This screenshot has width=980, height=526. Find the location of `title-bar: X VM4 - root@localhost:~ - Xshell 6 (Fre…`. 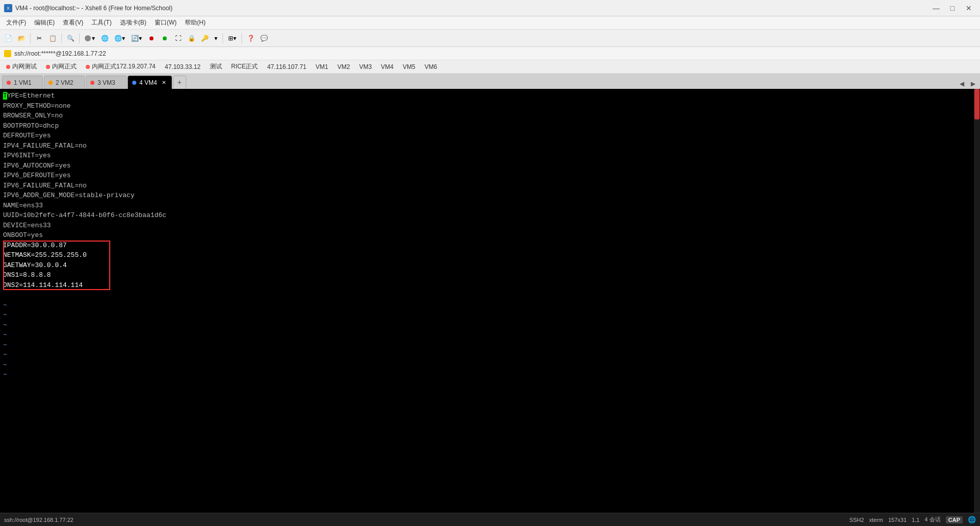

title-bar: X VM4 - root@localhost:~ - Xshell 6 (Fre… is located at coordinates (490, 8).